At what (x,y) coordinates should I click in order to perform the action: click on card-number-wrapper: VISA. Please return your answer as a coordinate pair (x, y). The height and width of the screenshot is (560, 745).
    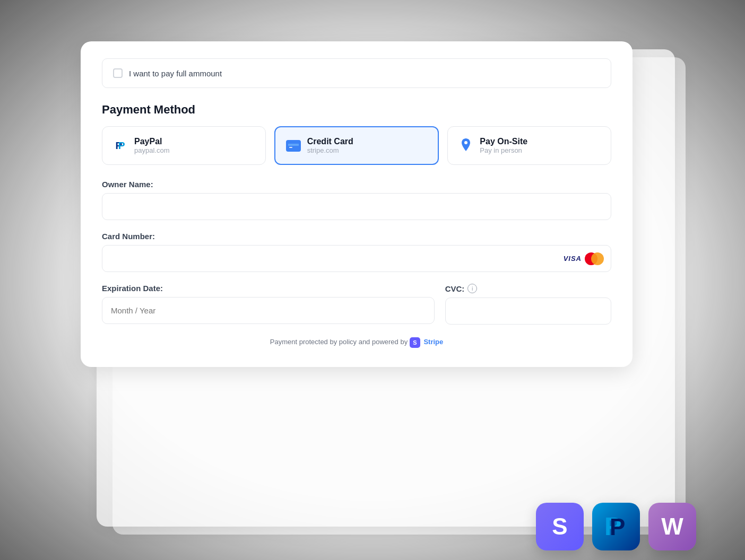
    Looking at the image, I should click on (357, 259).